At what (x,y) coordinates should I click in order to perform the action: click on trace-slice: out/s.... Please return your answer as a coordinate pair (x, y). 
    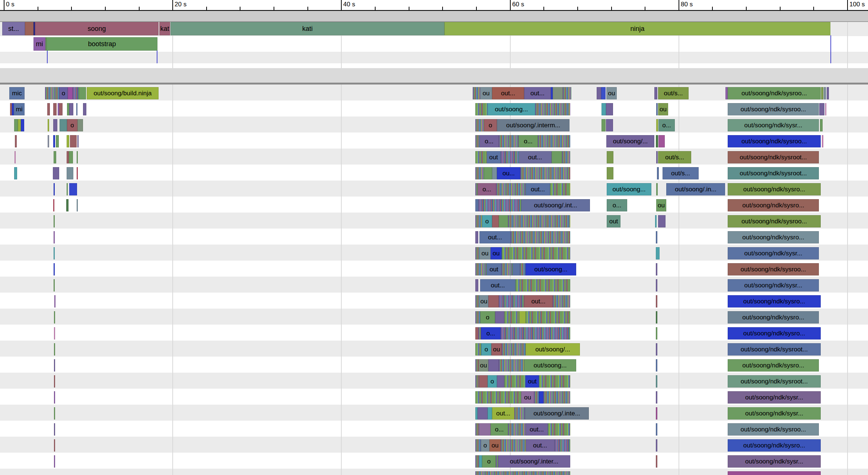
    Looking at the image, I should click on (673, 93).